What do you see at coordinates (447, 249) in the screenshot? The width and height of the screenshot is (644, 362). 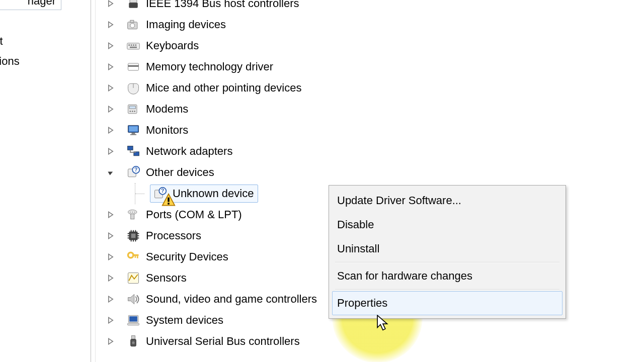 I see `menu-item-uninstall: Uninstall` at bounding box center [447, 249].